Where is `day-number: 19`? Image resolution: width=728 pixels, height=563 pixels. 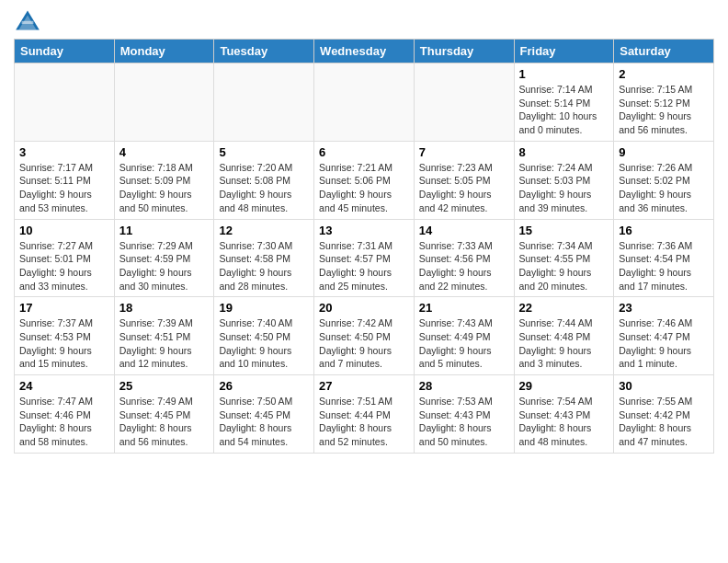 day-number: 19 is located at coordinates (264, 307).